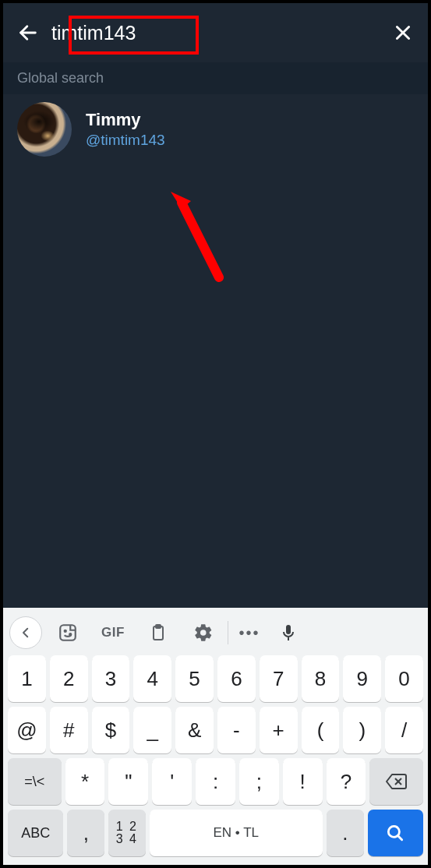  Describe the element at coordinates (404, 730) in the screenshot. I see `key-slash: /` at that location.